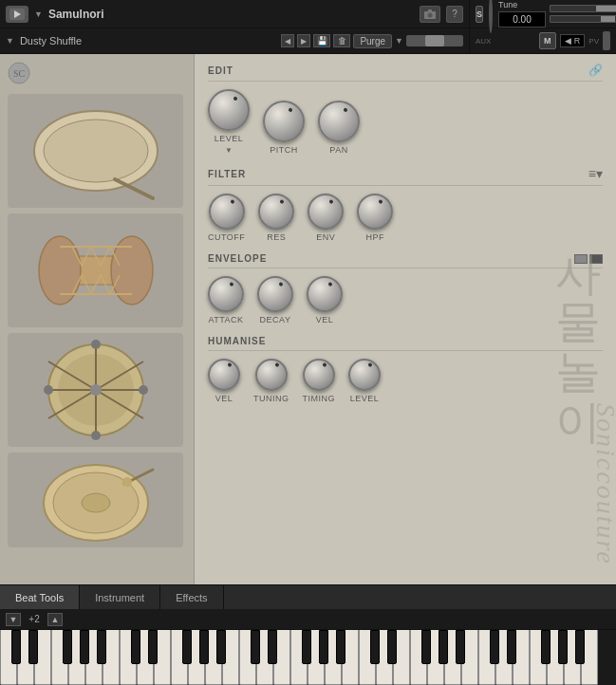  What do you see at coordinates (271, 381) in the screenshot?
I see `hum-tuning-knob-container: TUNING` at bounding box center [271, 381].